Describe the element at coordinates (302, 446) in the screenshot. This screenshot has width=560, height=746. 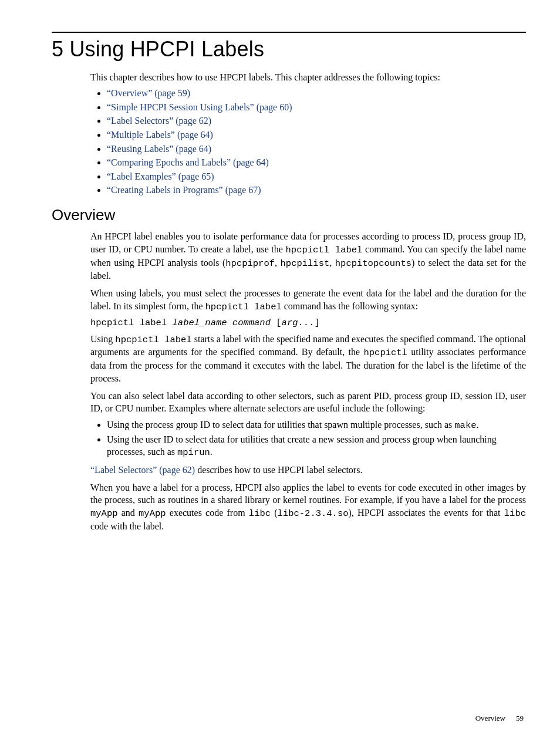
I see `text: Using the user ID to select data for uti…` at that location.